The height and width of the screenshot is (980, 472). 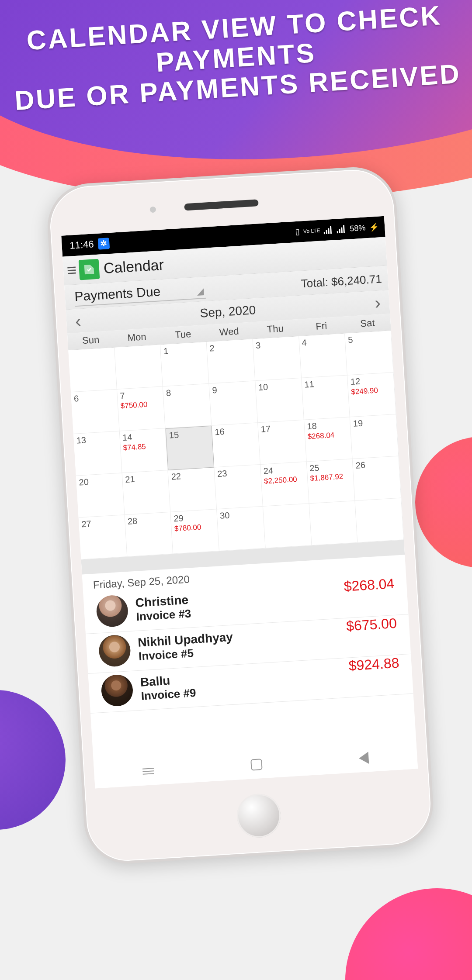 What do you see at coordinates (189, 434) in the screenshot?
I see `calendar-day-number: 15` at bounding box center [189, 434].